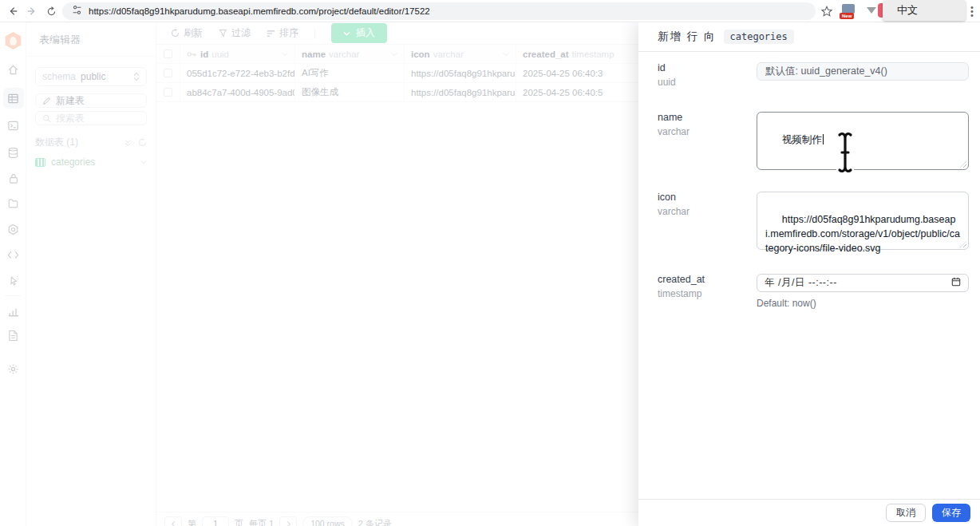  What do you see at coordinates (91, 162) in the screenshot?
I see `sidebar-item-categories: categories` at bounding box center [91, 162].